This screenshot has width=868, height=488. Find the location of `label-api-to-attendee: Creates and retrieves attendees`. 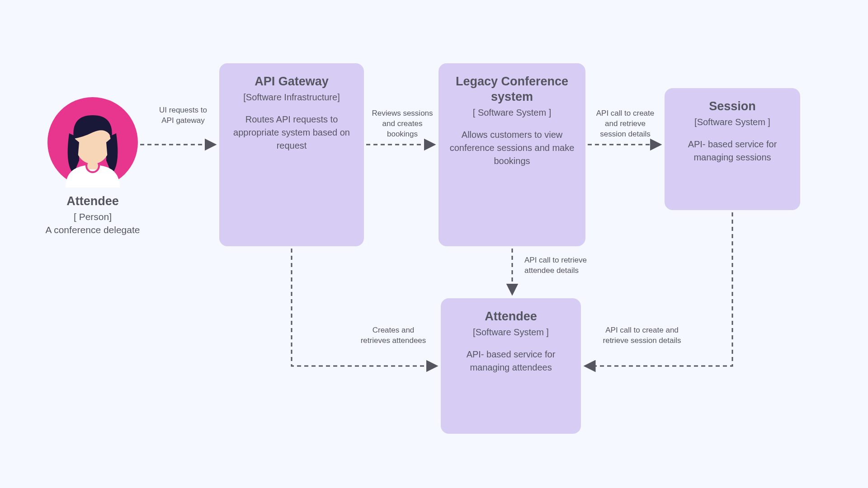

label-api-to-attendee: Creates and retrieves attendees is located at coordinates (393, 336).